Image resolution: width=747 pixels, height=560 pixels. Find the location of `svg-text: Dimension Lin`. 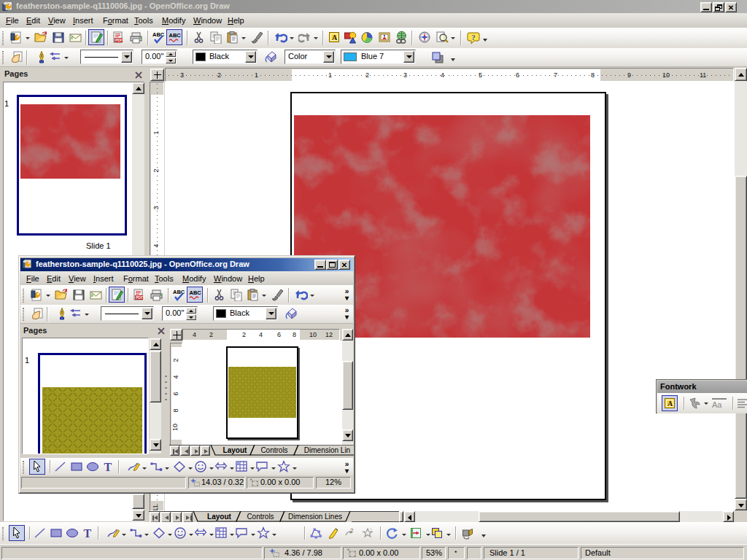

svg-text: Dimension Lin is located at coordinates (327, 451).